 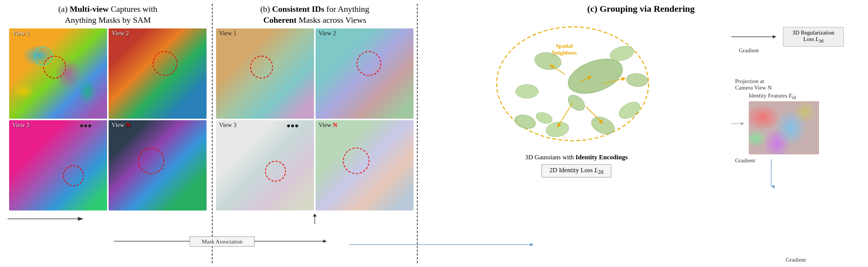 What do you see at coordinates (222, 242) in the screenshot?
I see `svg-text: Mask Association` at bounding box center [222, 242].